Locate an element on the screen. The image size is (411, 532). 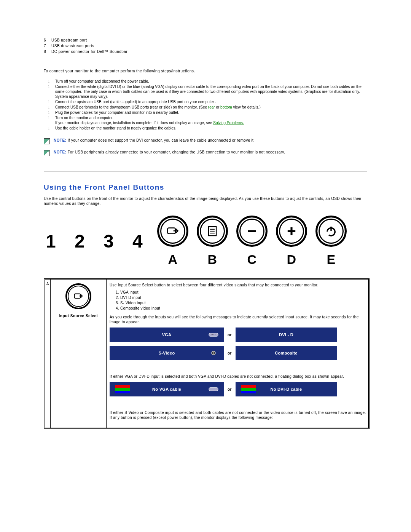
button-d: D is located at coordinates (292, 241).